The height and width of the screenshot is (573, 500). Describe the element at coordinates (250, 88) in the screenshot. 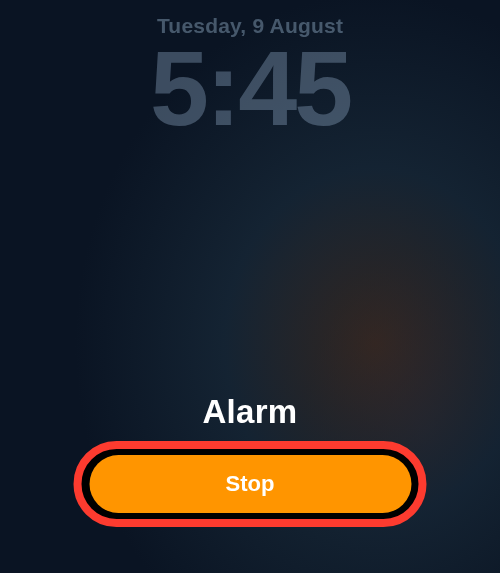

I see `lockscreen-time: 5:45` at that location.